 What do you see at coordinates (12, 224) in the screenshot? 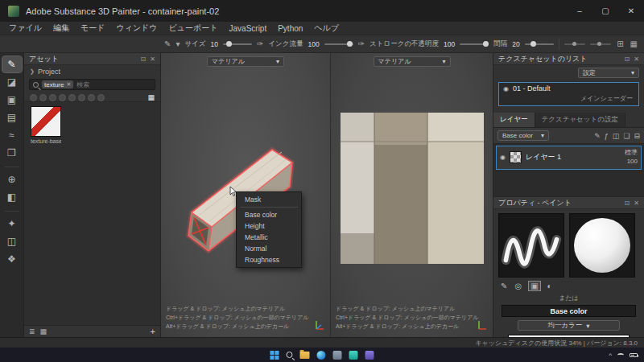
I see `effects-tool-button: ✦` at bounding box center [12, 224].